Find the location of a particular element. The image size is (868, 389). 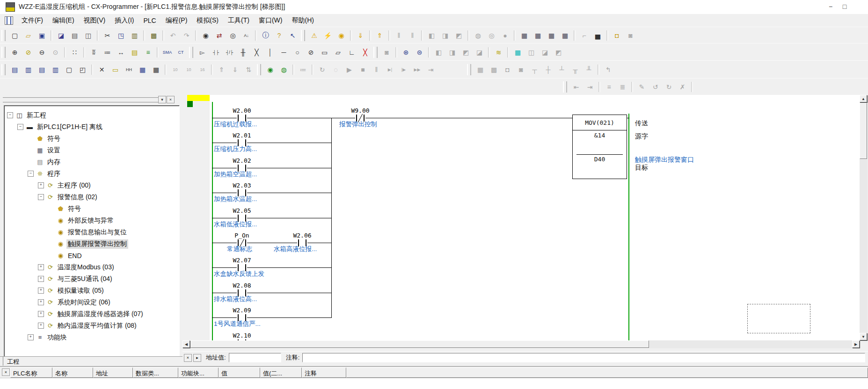

tb-new-project: ▢ is located at coordinates (15, 36).